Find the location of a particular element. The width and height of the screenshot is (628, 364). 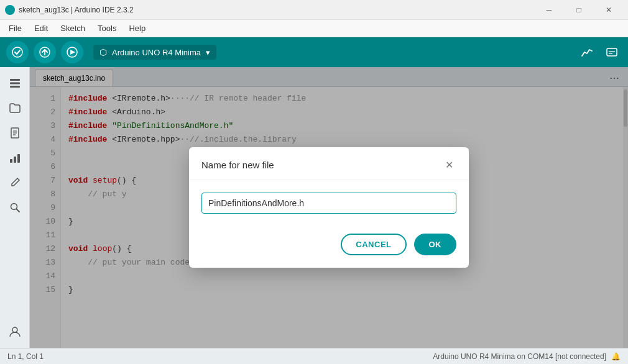

board-selector: ⬡ Arduino UNO R4 Minima ▾ is located at coordinates (155, 52).